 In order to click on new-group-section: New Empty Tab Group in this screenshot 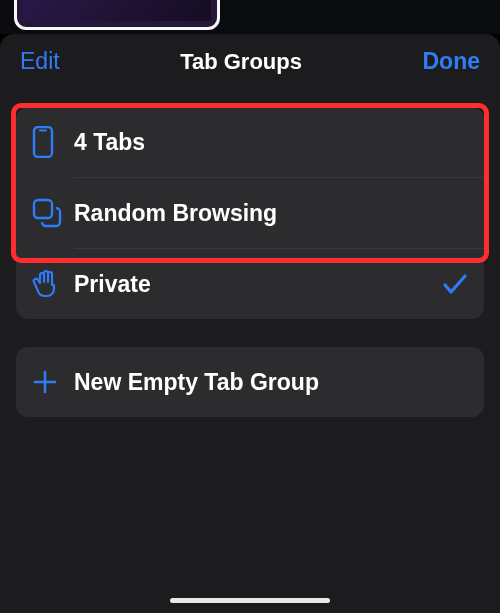, I will do `click(250, 382)`.